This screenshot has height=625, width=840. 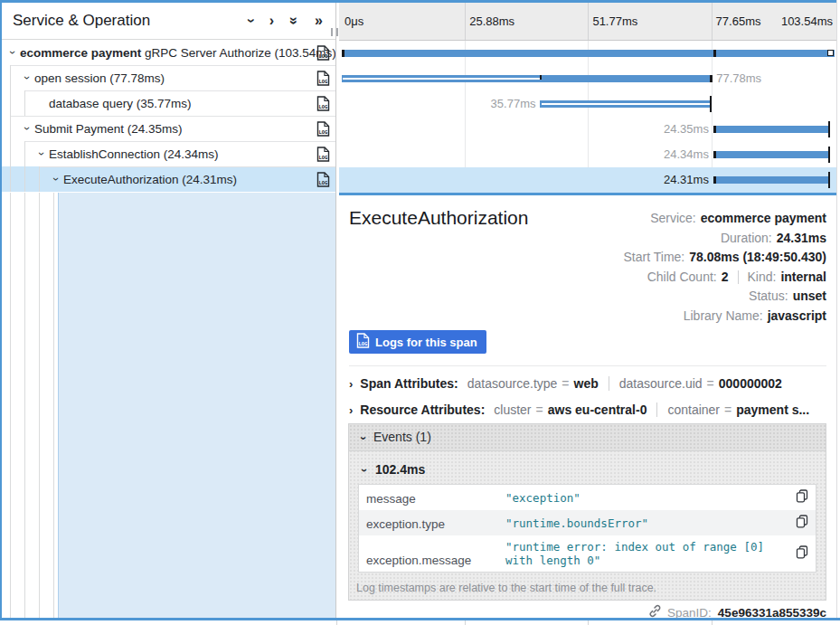 I want to click on resource-attributes-row: ›Resource Attributes:cluster=aws eu-cent…, so click(x=590, y=410).